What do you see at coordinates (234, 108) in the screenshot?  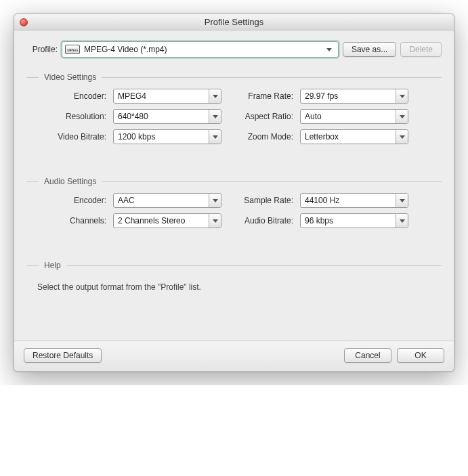 I see `video-settings-group: Video Settings Encoder: MPEG4 Frame Rate…` at bounding box center [234, 108].